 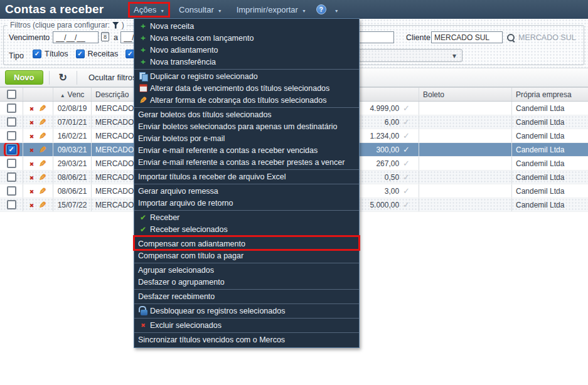 I want to click on menu-item: Gerar arquivo remessa, so click(x=247, y=191).